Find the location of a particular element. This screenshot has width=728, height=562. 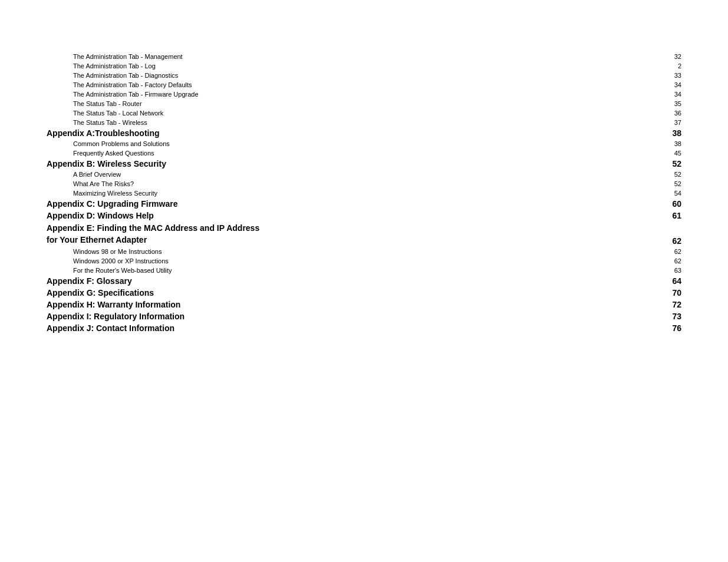

toc-entry: Maximizing Wireless Security54 is located at coordinates (364, 193).